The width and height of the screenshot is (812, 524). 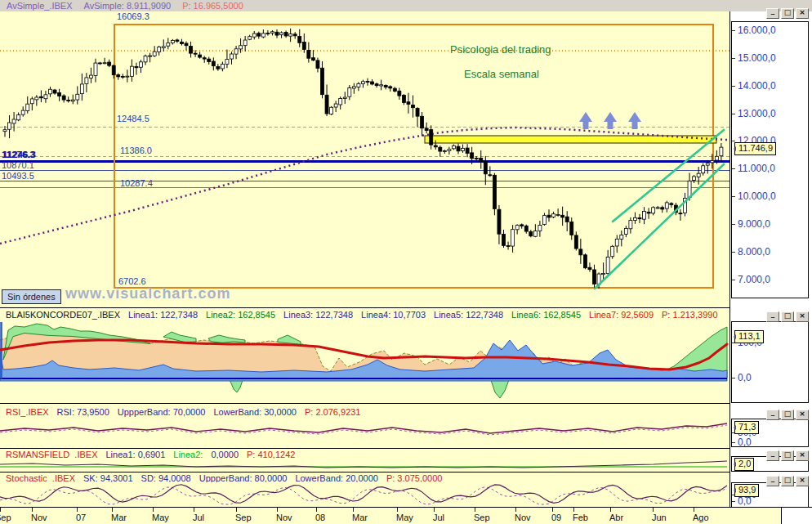 I want to click on stochastic-plot, so click(x=364, y=495).